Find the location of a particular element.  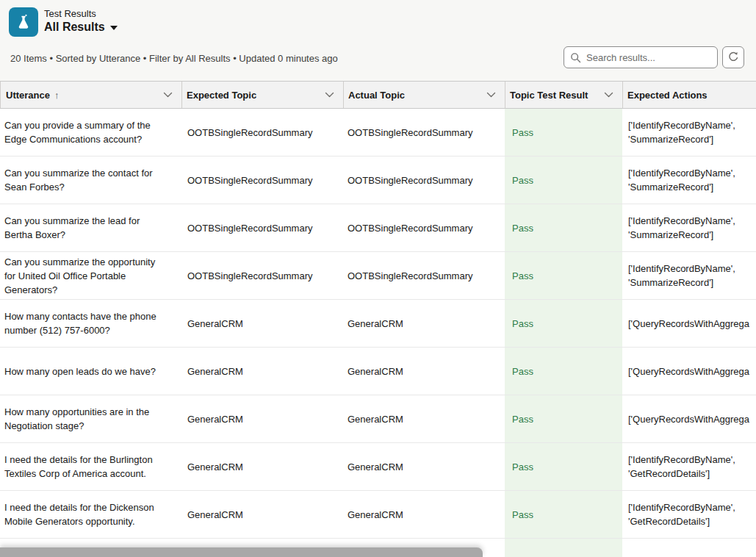

cell-expected-actions: ['IdentifyRecordByName', is located at coordinates (689, 548).